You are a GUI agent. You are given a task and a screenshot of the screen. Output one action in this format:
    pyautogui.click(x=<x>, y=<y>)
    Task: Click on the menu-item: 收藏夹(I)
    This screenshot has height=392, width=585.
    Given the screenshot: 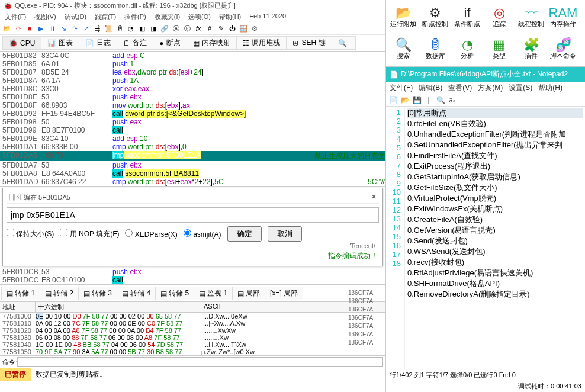 What is the action you would take?
    pyautogui.click(x=167, y=17)
    